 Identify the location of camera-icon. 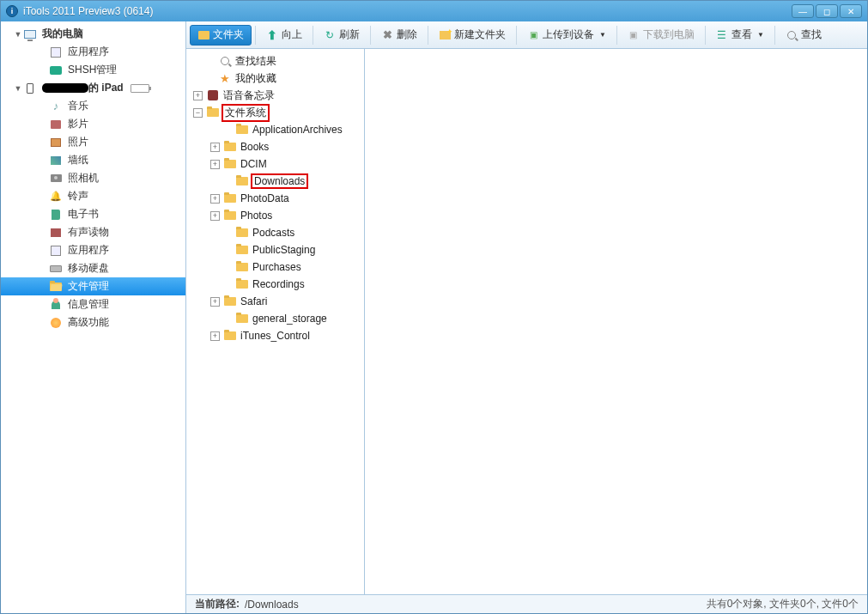
(56, 179).